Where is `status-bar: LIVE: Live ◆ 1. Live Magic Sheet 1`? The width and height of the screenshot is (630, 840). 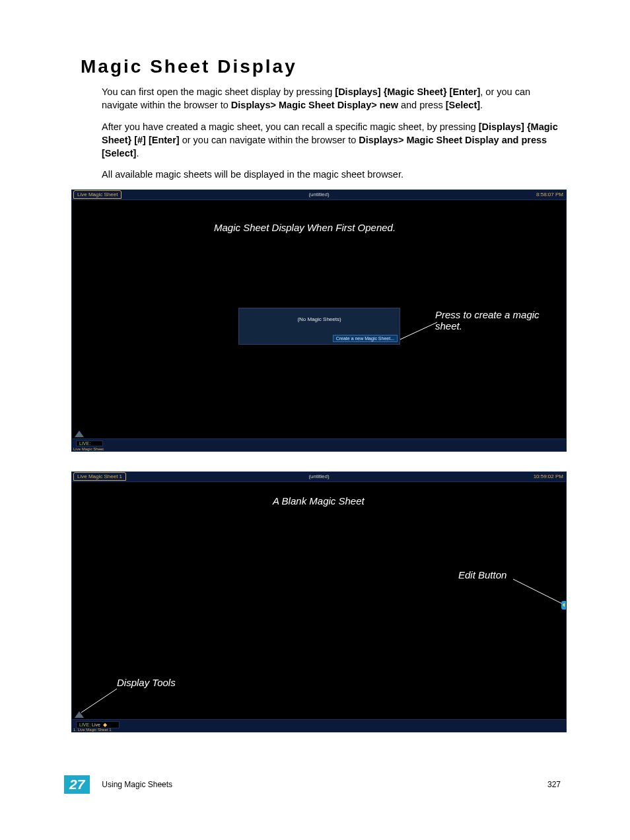 status-bar: LIVE: Live ◆ 1. Live Magic Sheet 1 is located at coordinates (319, 725).